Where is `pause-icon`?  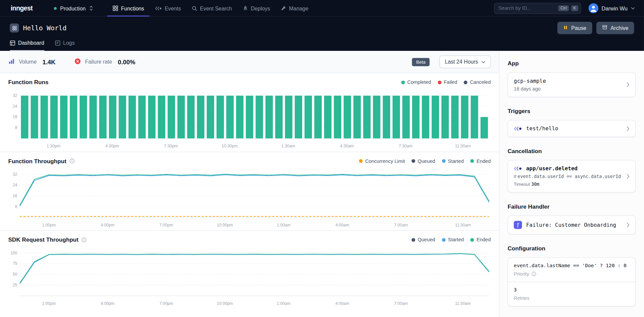
pause-icon is located at coordinates (565, 28).